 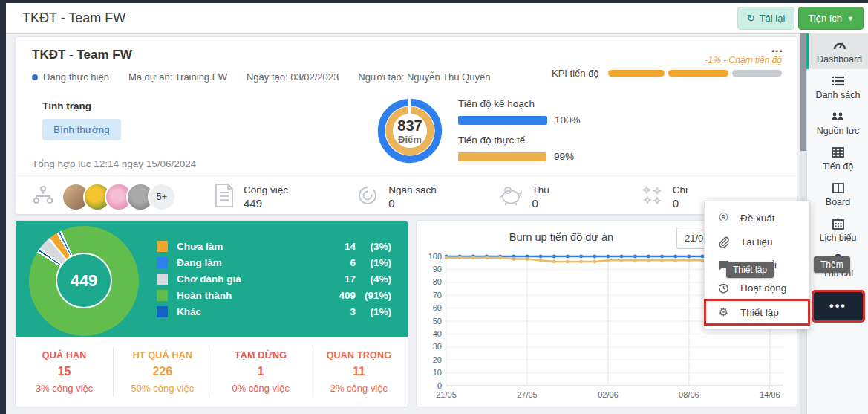 What do you see at coordinates (838, 194) in the screenshot?
I see `sidebar-item-board: Board` at bounding box center [838, 194].